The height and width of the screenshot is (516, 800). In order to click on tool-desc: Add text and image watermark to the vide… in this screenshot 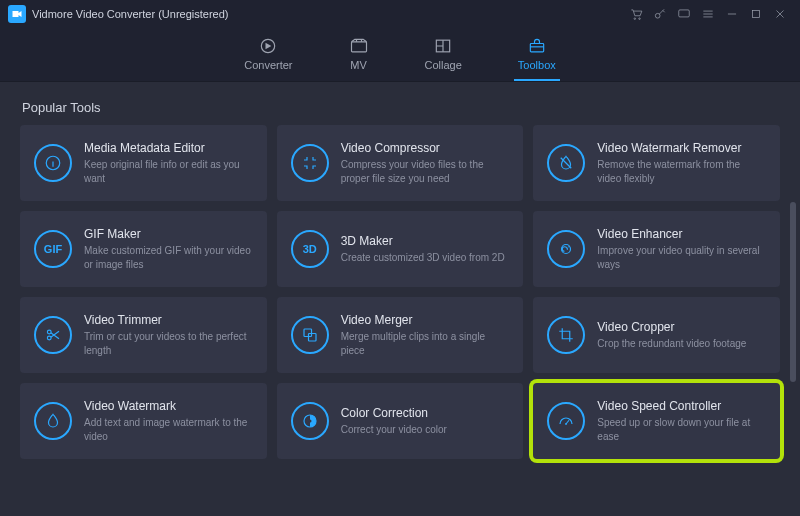, I will do `click(168, 430)`.